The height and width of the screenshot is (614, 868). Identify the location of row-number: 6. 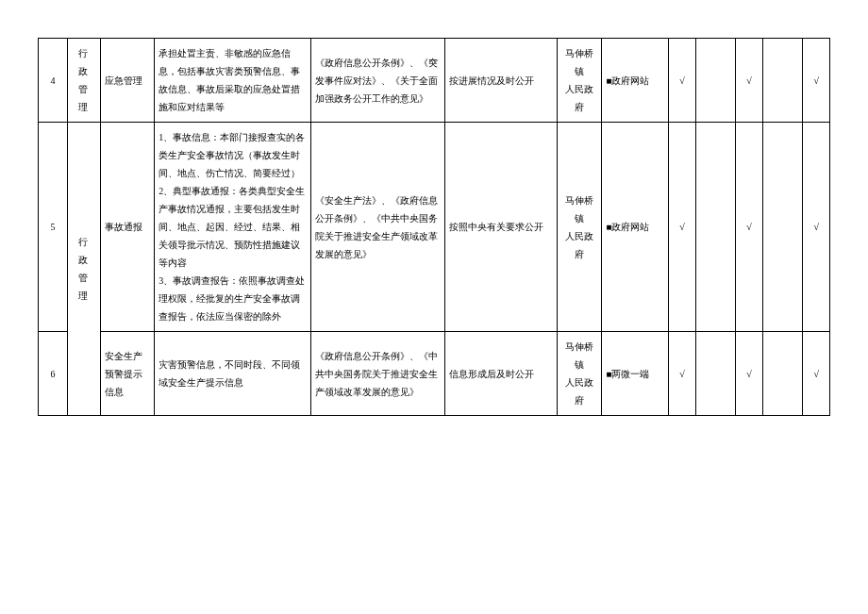
(53, 373).